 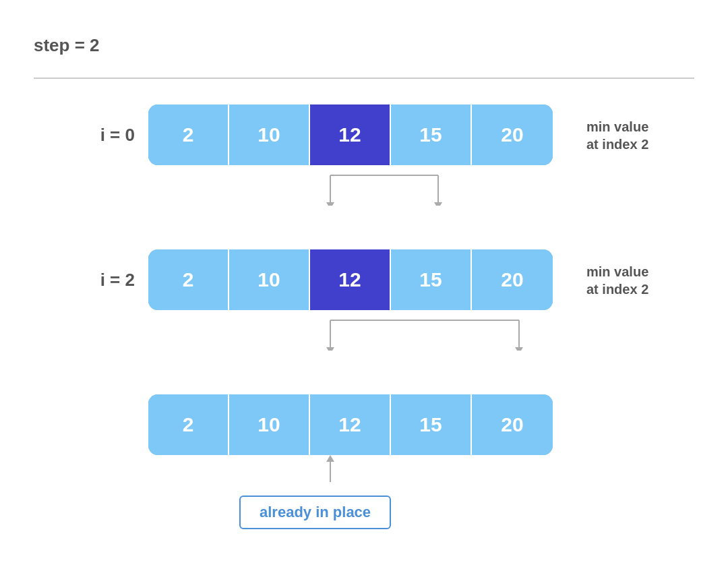 I want to click on step-label: step = 2, so click(x=67, y=46).